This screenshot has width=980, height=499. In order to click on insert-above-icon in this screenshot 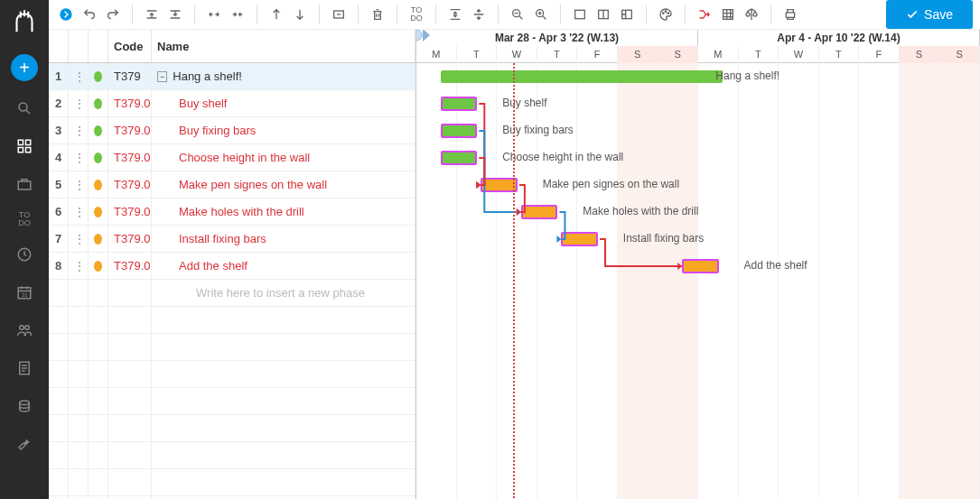, I will do `click(152, 14)`.